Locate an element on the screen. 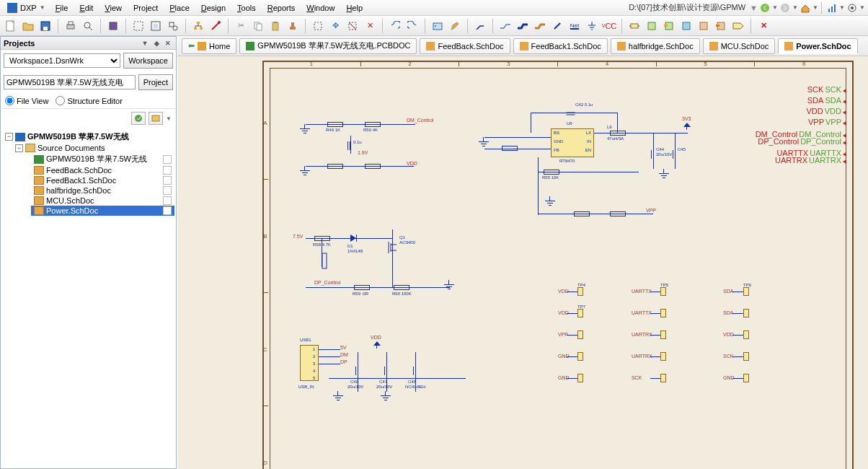 The width and height of the screenshot is (868, 469). hierarchy-button is located at coordinates (198, 26).